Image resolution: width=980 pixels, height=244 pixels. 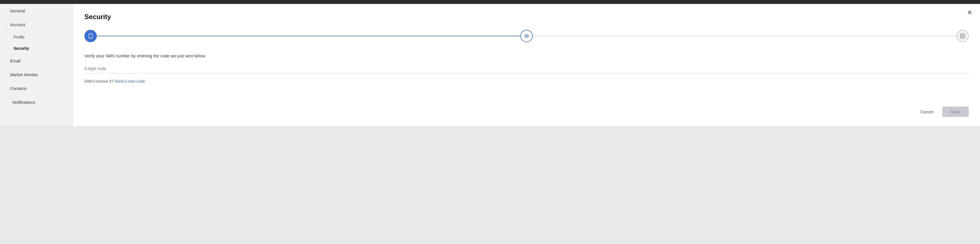 What do you see at coordinates (37, 61) in the screenshot?
I see `sidebar-item-email: › Email` at bounding box center [37, 61].